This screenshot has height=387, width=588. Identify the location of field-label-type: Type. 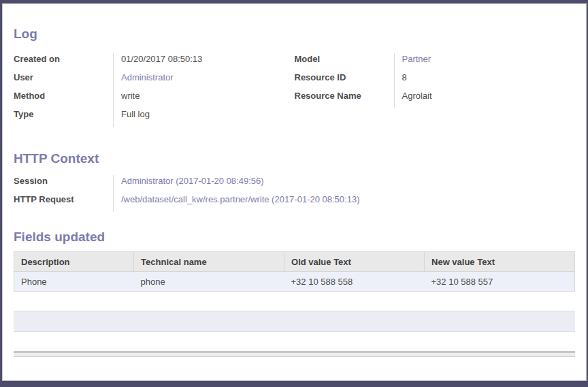
(63, 114).